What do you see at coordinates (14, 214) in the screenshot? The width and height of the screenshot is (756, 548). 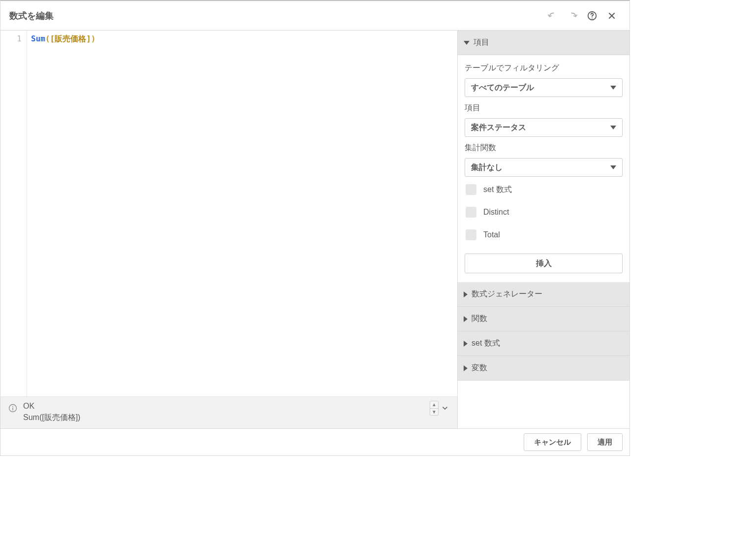 I see `line-gutter: 1` at bounding box center [14, 214].